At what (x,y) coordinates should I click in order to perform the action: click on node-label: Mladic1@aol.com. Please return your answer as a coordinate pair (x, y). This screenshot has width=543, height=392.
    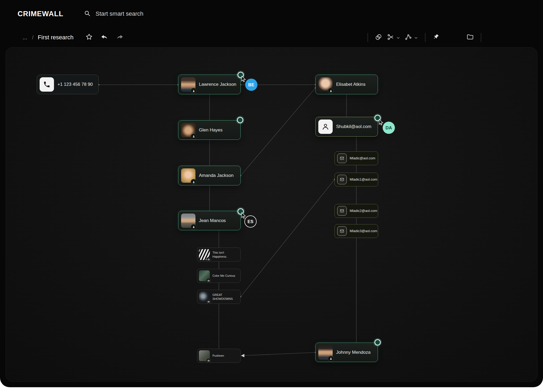
    Looking at the image, I should click on (364, 180).